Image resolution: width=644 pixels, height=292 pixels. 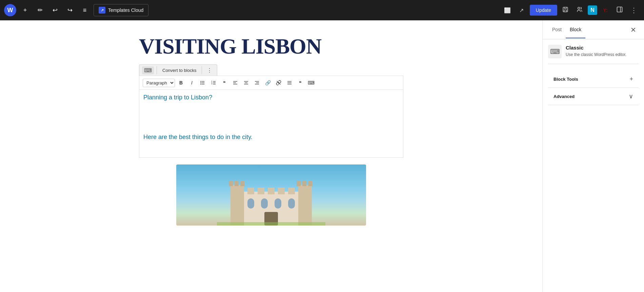 I want to click on save-icon, so click(x=565, y=10).